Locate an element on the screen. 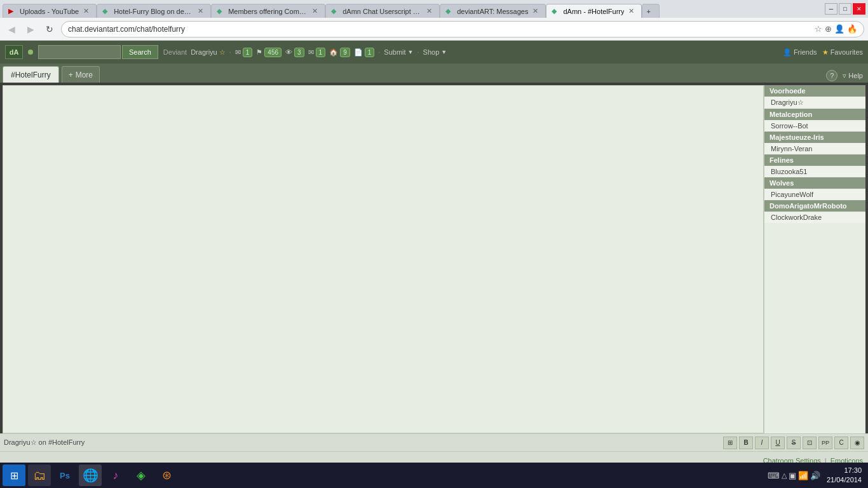 This screenshot has width=868, height=488. chrome-extension-icon: ⊕ is located at coordinates (829, 29).